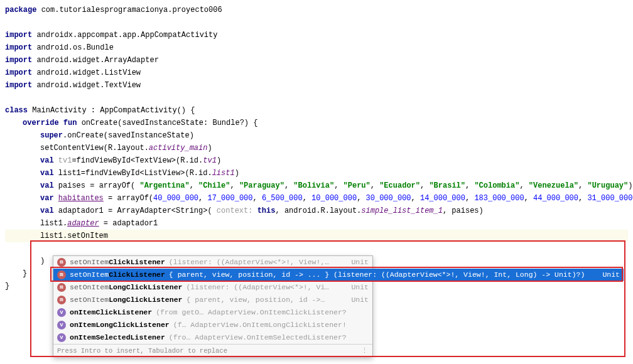 The height and width of the screenshot is (364, 633). Describe the element at coordinates (237, 211) in the screenshot. I see `context-hint: context:` at that location.